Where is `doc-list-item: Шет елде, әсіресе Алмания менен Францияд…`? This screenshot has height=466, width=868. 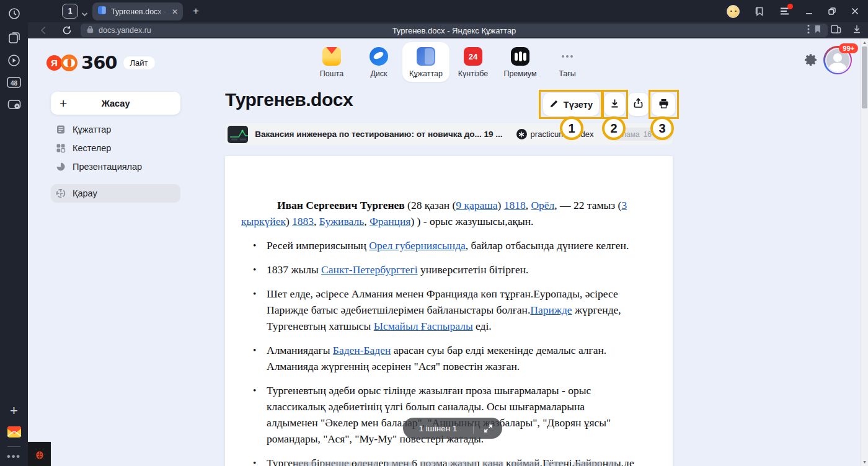 doc-list-item: Шет елде, әсіресе Алмания менен Францияд… is located at coordinates (438, 310).